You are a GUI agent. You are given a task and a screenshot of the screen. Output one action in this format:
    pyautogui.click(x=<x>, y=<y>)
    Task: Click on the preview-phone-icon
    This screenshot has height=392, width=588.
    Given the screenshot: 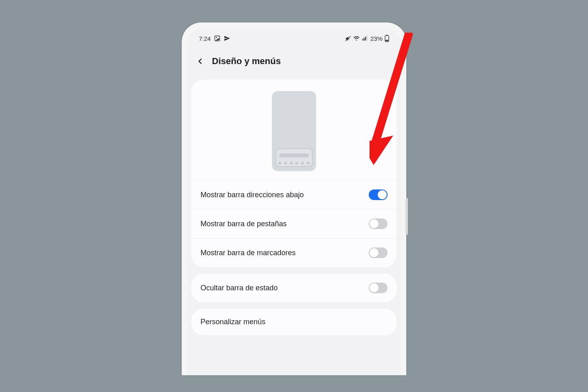 What is the action you would take?
    pyautogui.click(x=294, y=131)
    